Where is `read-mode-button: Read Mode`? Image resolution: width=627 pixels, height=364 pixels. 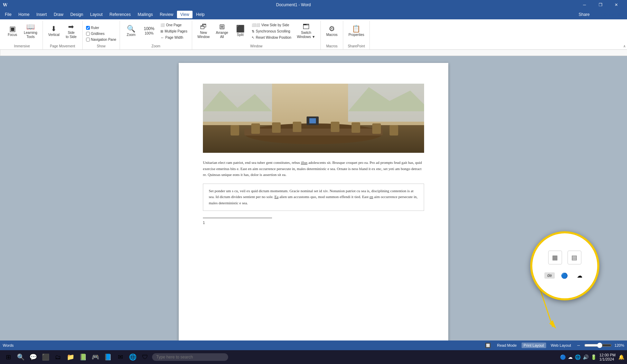
read-mode-button: Read Mode is located at coordinates (507, 345).